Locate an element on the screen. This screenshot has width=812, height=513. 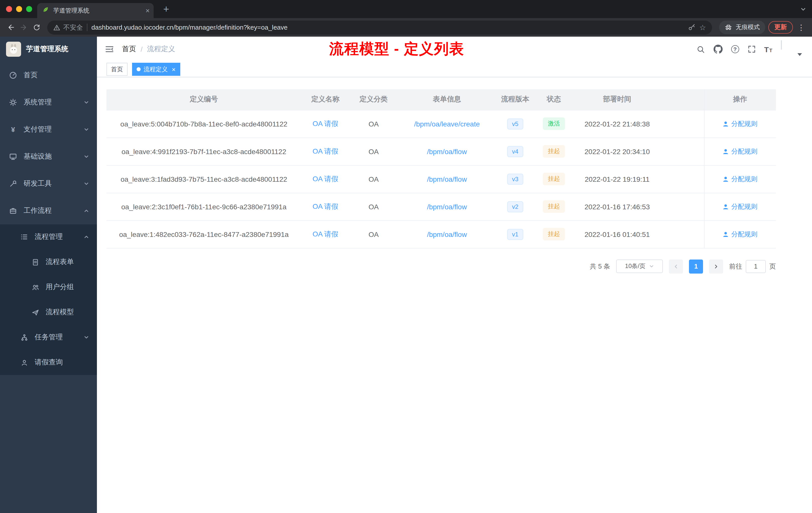
window-close-button is located at coordinates (9, 9).